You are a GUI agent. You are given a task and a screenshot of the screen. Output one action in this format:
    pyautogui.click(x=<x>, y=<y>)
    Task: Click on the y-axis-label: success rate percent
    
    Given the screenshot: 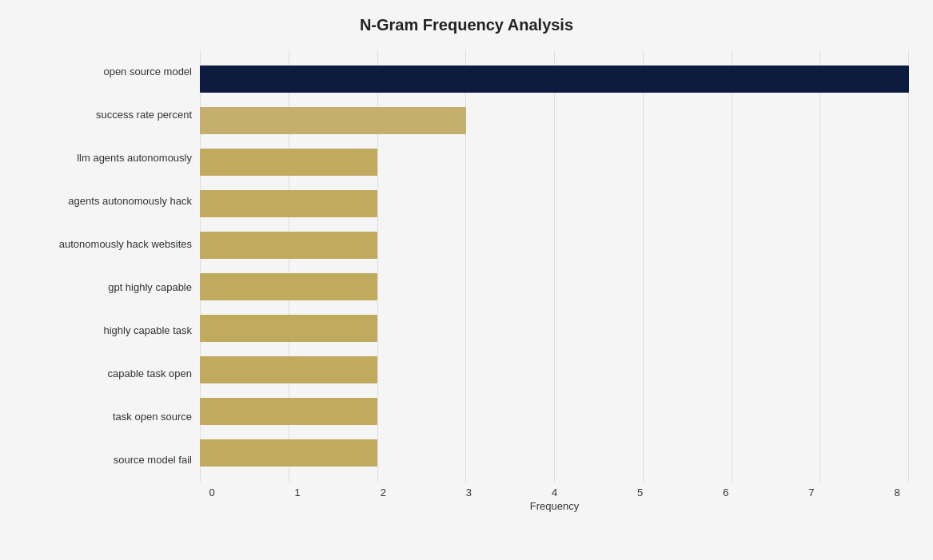 What is the action you would take?
    pyautogui.click(x=144, y=115)
    